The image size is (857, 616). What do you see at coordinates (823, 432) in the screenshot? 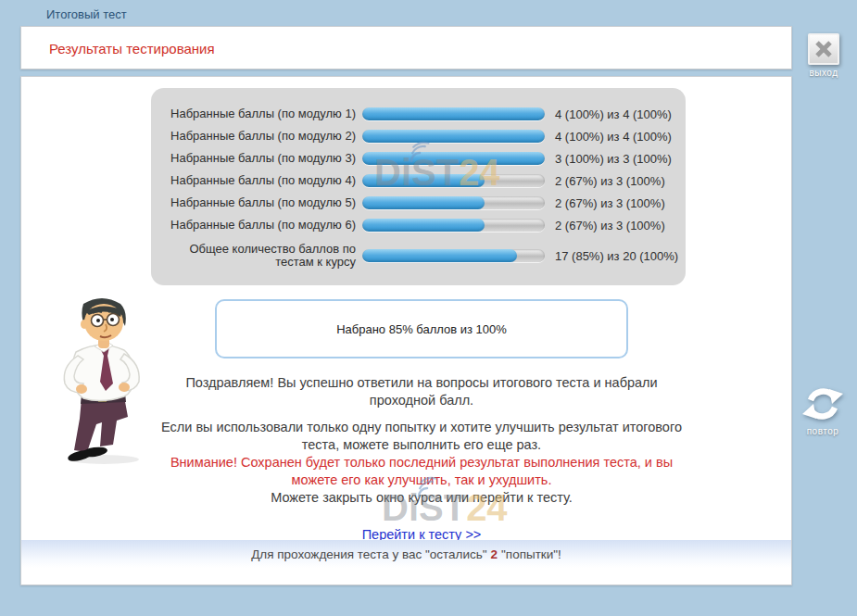
I see `repeat-button-label: повтор` at bounding box center [823, 432].